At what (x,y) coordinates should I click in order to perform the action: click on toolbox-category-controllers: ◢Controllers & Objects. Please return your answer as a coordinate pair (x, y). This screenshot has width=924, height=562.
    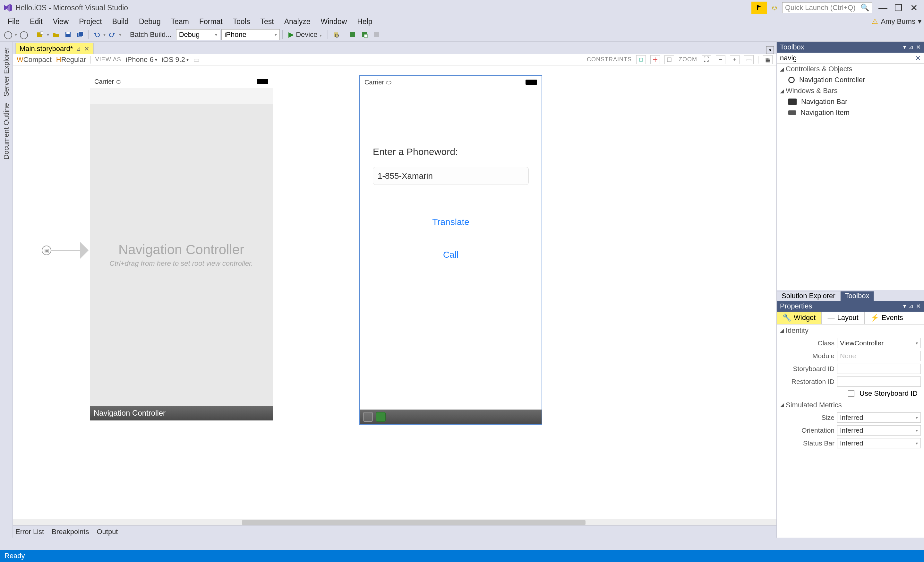
    Looking at the image, I should click on (850, 69).